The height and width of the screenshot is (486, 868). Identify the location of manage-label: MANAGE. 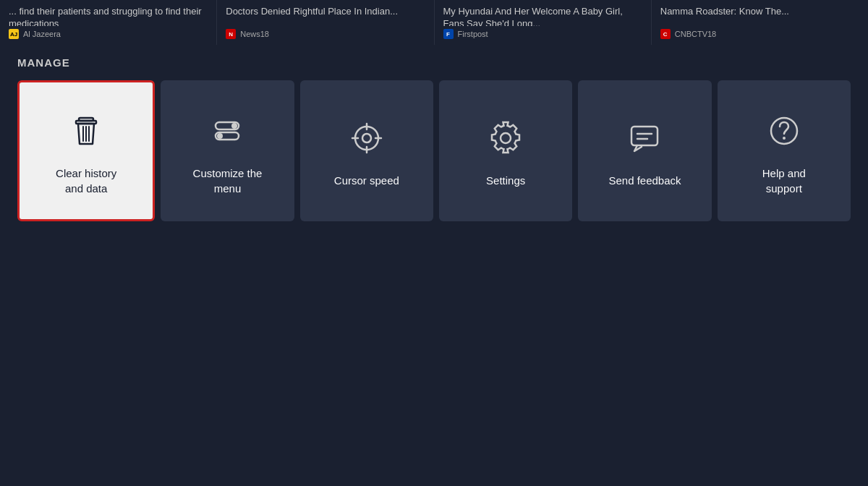
(434, 62).